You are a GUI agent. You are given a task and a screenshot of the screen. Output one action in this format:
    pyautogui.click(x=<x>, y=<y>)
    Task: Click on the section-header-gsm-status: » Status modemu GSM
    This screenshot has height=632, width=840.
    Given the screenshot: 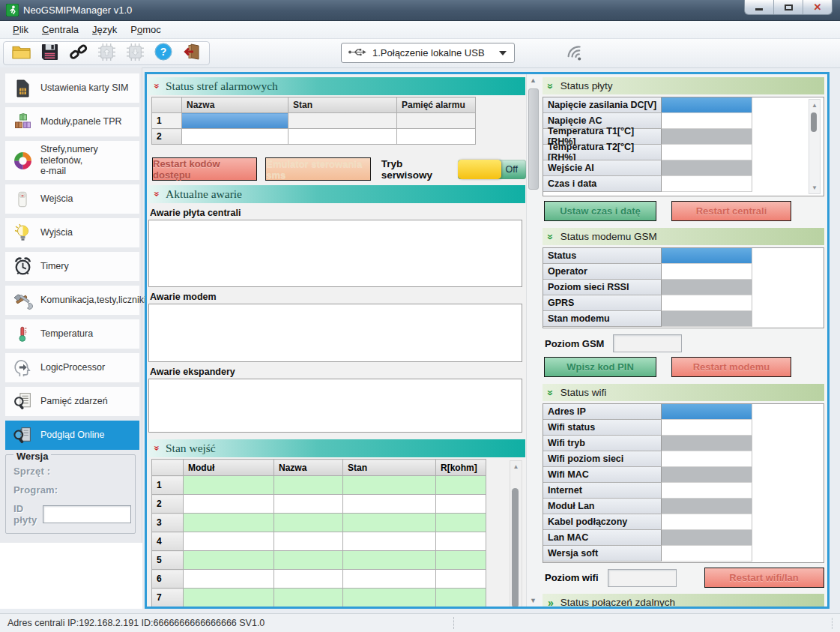 What is the action you would take?
    pyautogui.click(x=683, y=237)
    